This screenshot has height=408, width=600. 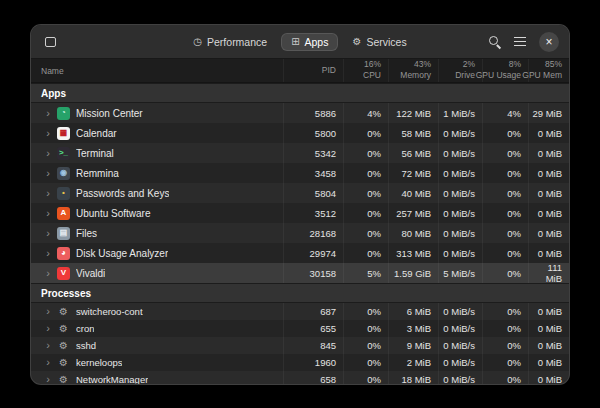 What do you see at coordinates (413, 273) in the screenshot?
I see `cell-memory: 1.59 GiB` at bounding box center [413, 273].